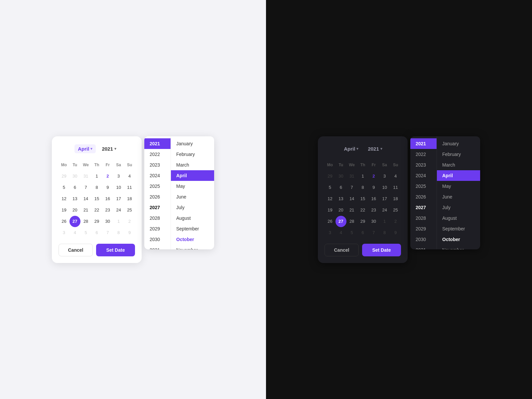 This screenshot has width=532, height=399. Describe the element at coordinates (382, 250) in the screenshot. I see `dark-set-date-button: Set Date` at that location.